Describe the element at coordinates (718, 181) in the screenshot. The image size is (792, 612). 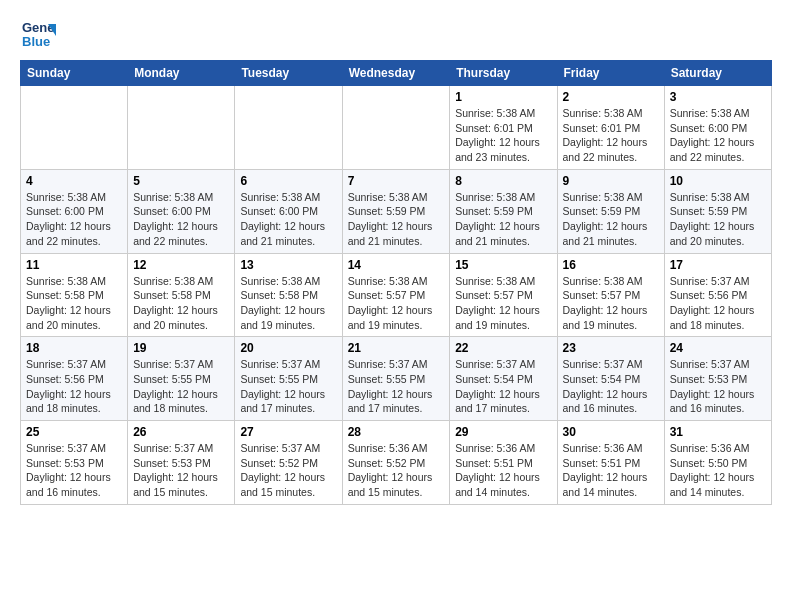
I see `day-number: 10` at that location.